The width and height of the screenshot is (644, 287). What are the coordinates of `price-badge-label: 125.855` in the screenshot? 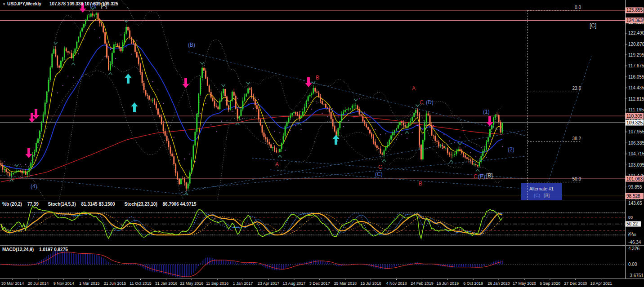 It's located at (635, 10).